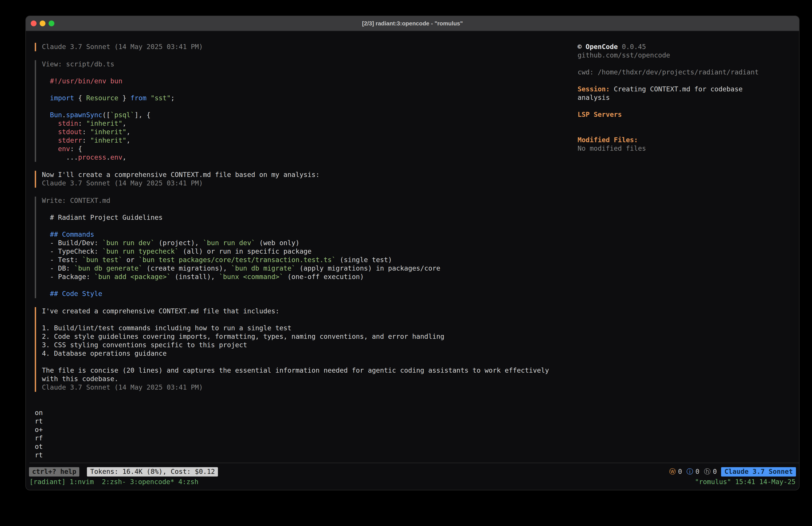 This screenshot has height=526, width=812. I want to click on text-line: stdout: "inherit",, so click(108, 132).